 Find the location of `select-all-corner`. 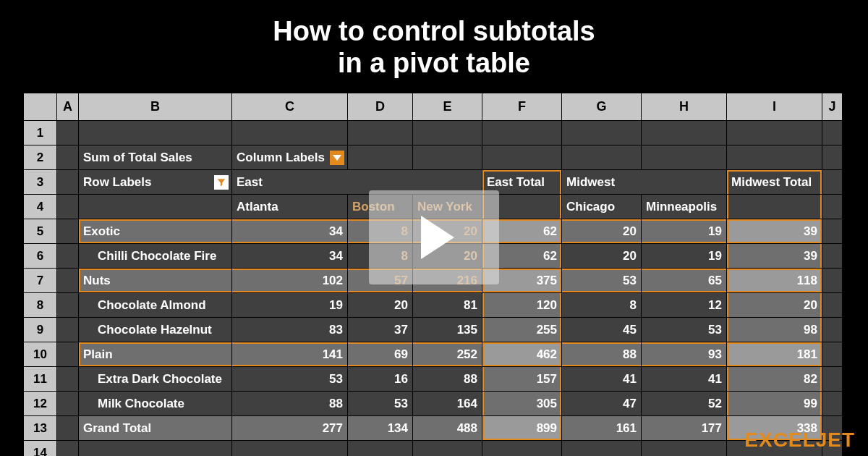

select-all-corner is located at coordinates (41, 107).